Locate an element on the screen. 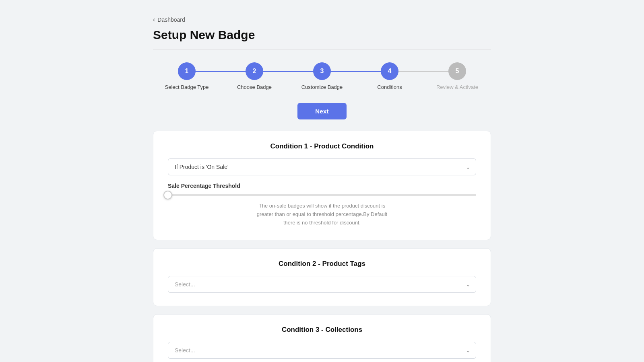 The image size is (644, 362). condition-3-card: Condition 3 - Collections Select... ⌄ is located at coordinates (322, 338).